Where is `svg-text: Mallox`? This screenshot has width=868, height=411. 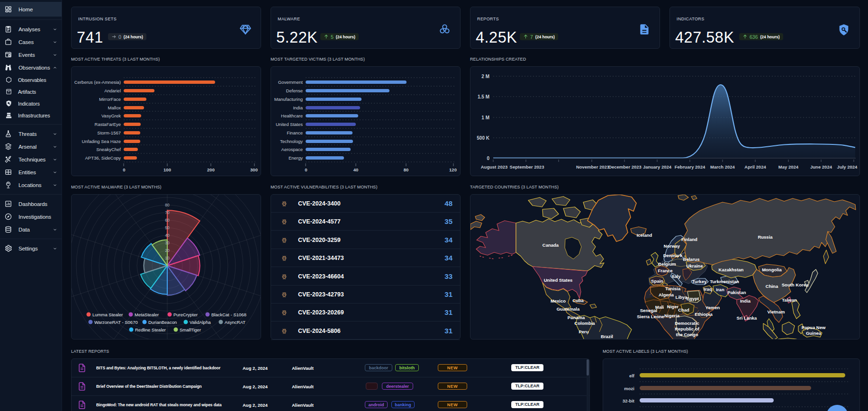 svg-text: Mallox is located at coordinates (115, 108).